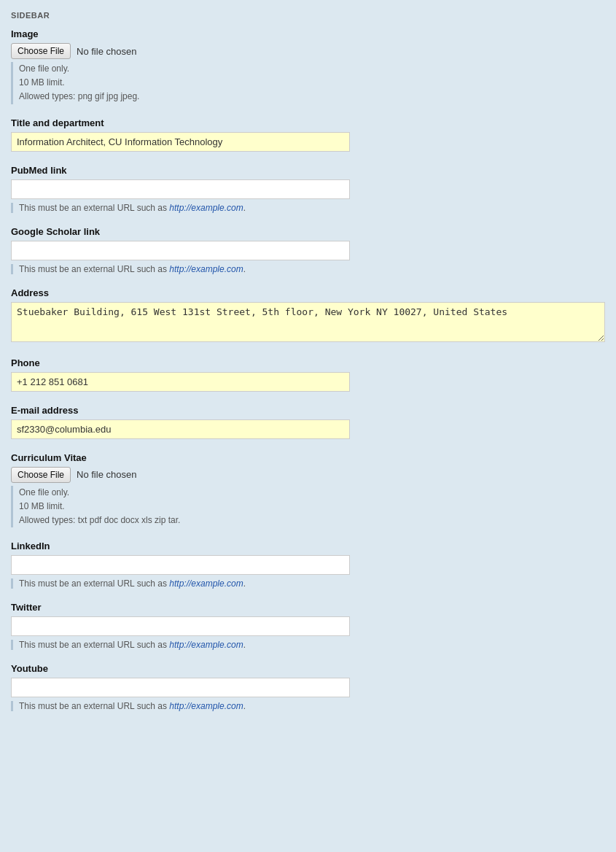 This screenshot has height=852, width=616. What do you see at coordinates (312, 521) in the screenshot?
I see `cv-hint-line3: Allowed types: txt pdf doc docx xls zip …` at bounding box center [312, 521].